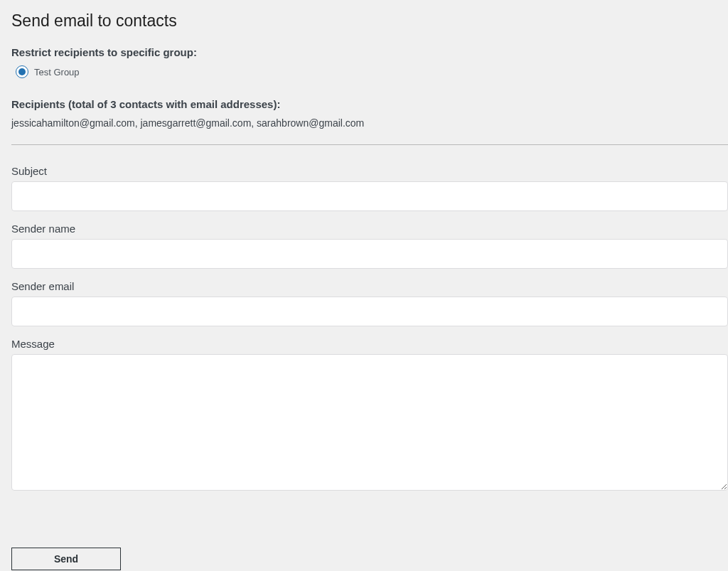  What do you see at coordinates (22, 72) in the screenshot?
I see `radio-icon` at bounding box center [22, 72].